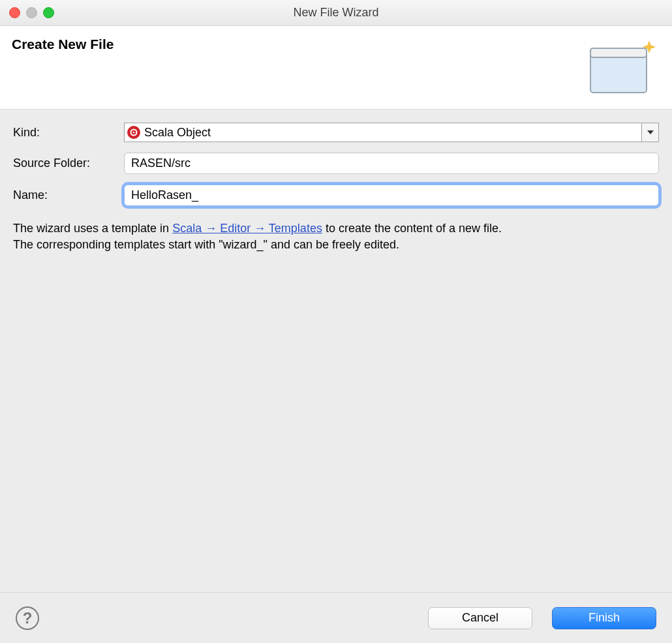 Image resolution: width=672 pixels, height=643 pixels. I want to click on kind-row: Kind: Scala Object, so click(336, 132).